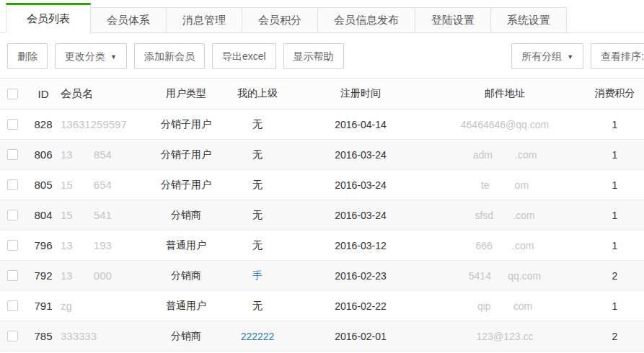 This screenshot has height=353, width=644. Describe the element at coordinates (322, 276) in the screenshot. I see `table-row: 79213 000分销商手2016-02-235414 qq.com2` at that location.